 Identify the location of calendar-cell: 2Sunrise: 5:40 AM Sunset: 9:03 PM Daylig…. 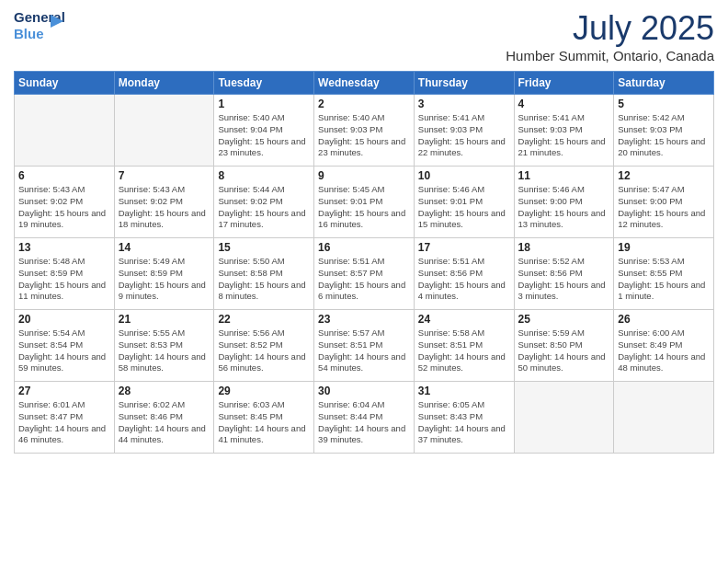
(364, 131).